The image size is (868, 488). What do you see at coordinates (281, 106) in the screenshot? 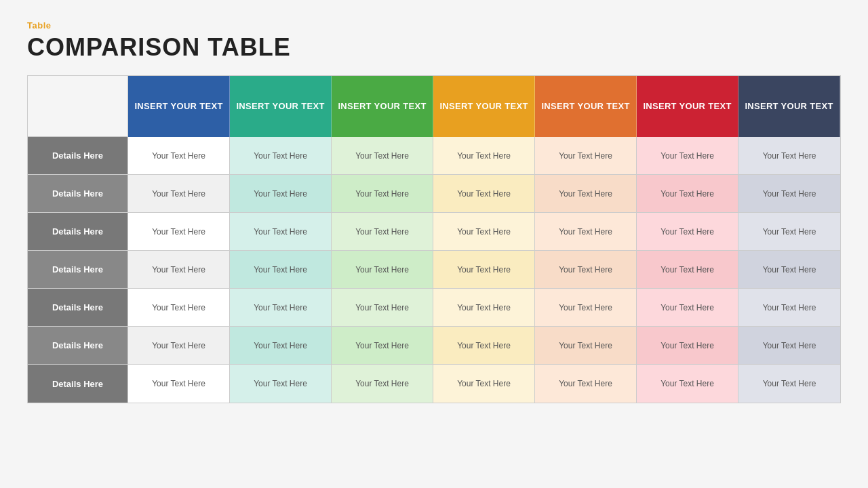
I see `header-col-2: INSERT YOUR TEXT` at bounding box center [281, 106].